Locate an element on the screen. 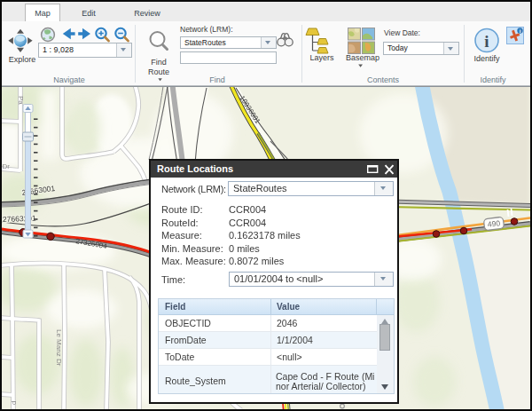  svg-text: 490 is located at coordinates (494, 224).